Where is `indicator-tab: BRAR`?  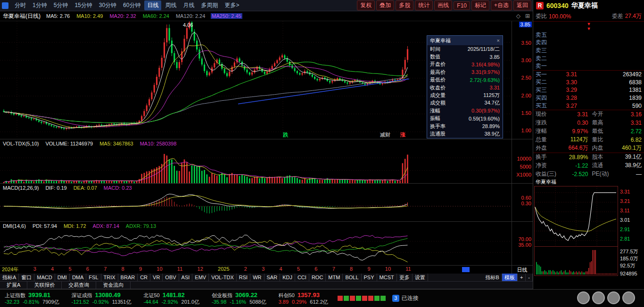
indicator-tab: BRAR is located at coordinates (128, 277).